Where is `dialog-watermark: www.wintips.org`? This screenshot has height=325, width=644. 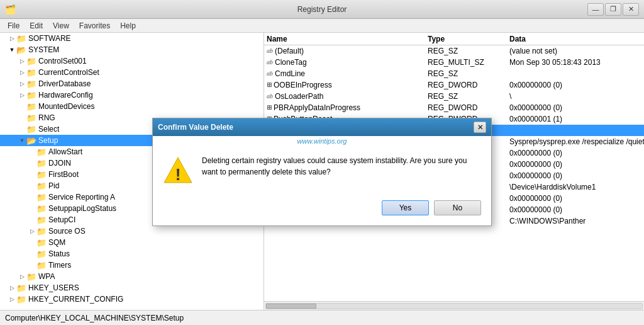 dialog-watermark: www.wintips.org is located at coordinates (322, 140).